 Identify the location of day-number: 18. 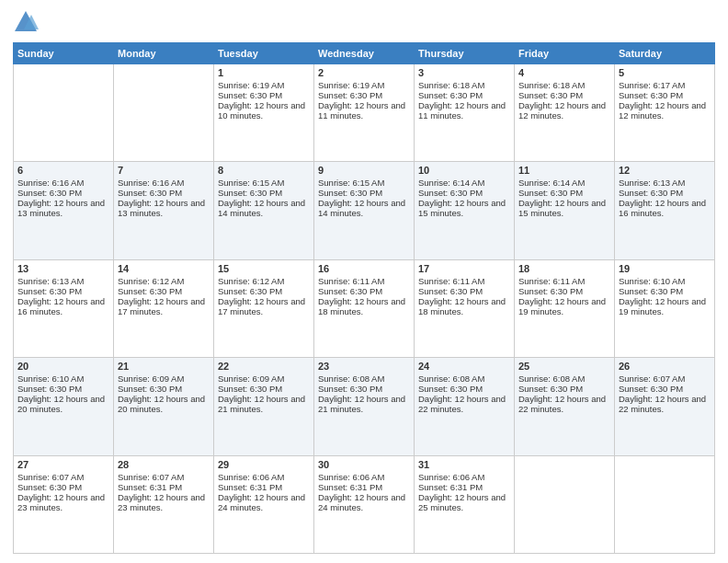
(564, 269).